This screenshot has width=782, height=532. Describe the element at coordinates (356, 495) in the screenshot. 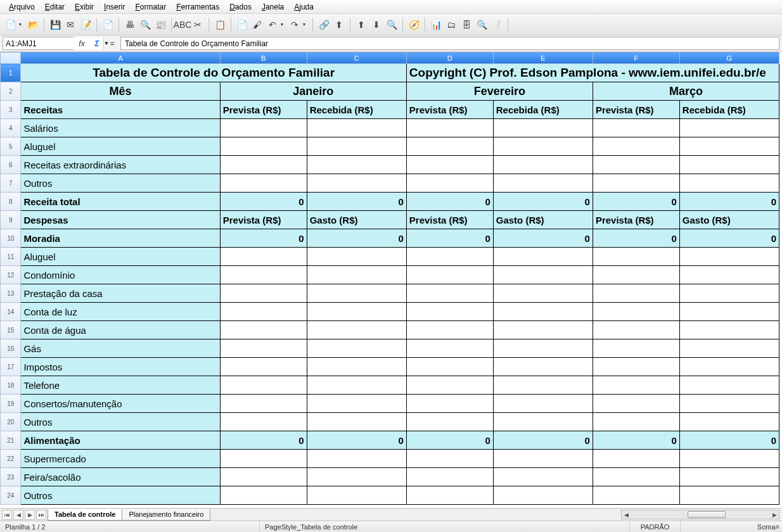

I see `cell-r24-c2` at that location.